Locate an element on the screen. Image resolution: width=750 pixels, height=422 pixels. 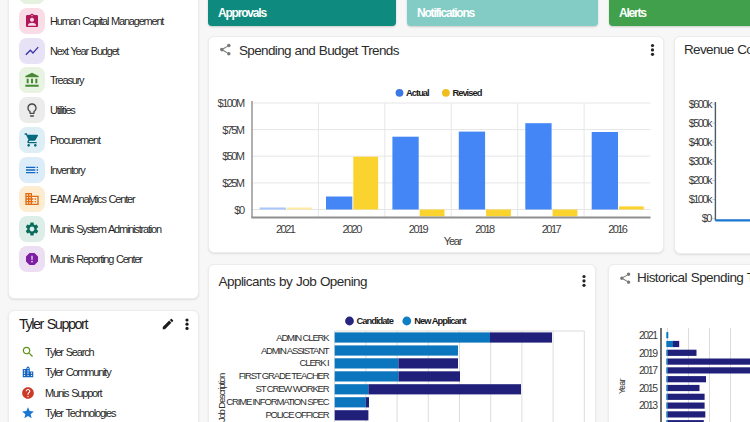
svg-text: Actual is located at coordinates (418, 93).